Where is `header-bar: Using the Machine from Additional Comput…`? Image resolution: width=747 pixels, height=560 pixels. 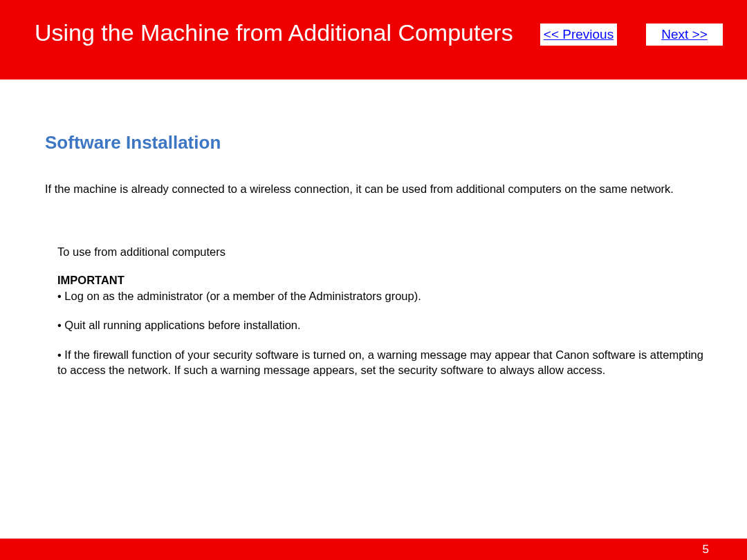
header-bar: Using the Machine from Additional Comput… is located at coordinates (374, 40).